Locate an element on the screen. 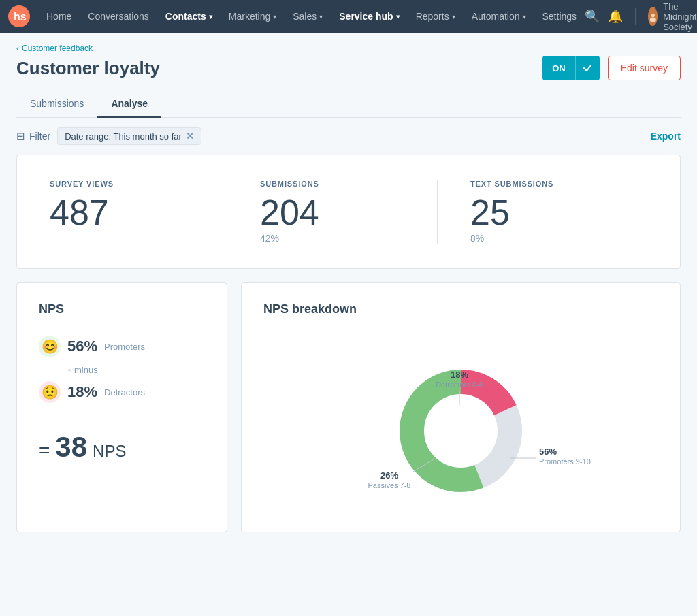 The height and width of the screenshot is (616, 697). promoters-pct-chart-label: 56% is located at coordinates (548, 452).